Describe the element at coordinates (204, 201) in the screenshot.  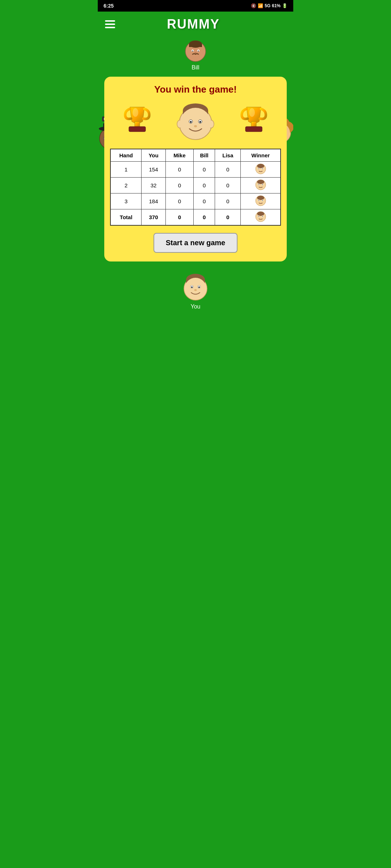
I see `cell-bill-3: 0` at that location.